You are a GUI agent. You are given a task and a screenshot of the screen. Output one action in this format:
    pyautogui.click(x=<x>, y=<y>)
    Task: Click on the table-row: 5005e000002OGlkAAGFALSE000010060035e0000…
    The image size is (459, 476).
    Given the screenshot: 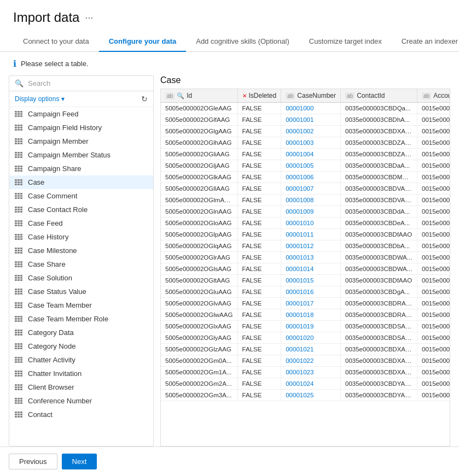 What is the action you would take?
    pyautogui.click(x=305, y=177)
    